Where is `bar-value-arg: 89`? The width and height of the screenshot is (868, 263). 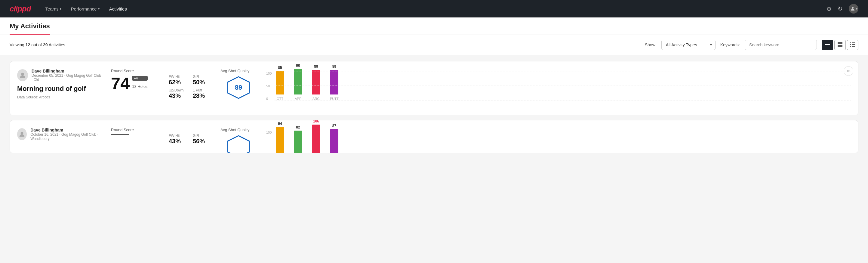
bar-value-arg: 89 is located at coordinates (316, 66).